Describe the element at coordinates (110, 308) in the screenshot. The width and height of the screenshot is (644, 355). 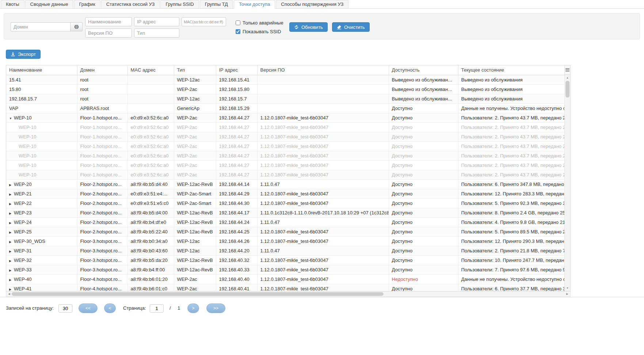
I see `prev-page-button: <` at that location.